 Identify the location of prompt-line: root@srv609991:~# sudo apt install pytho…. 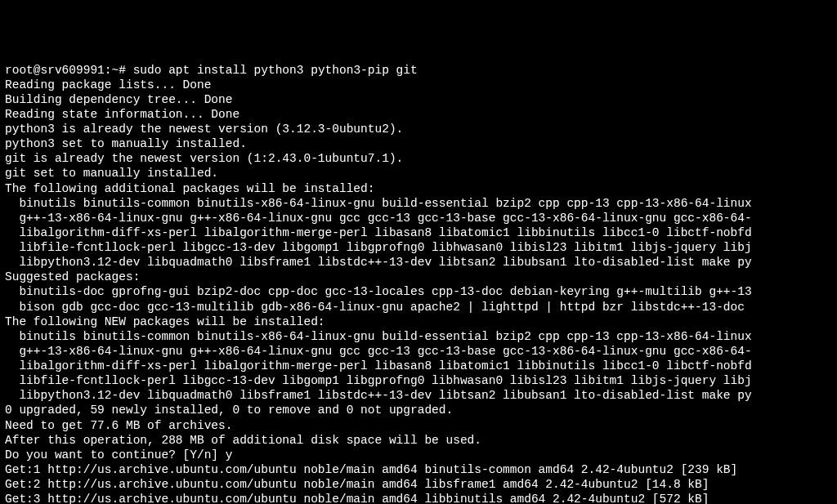
(418, 70).